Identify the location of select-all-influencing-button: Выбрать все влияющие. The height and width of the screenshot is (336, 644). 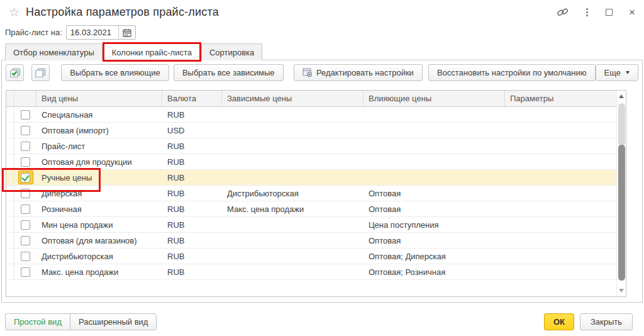
(115, 73).